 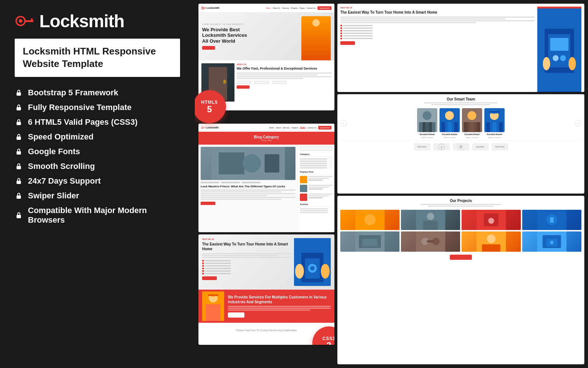 What do you see at coordinates (578, 123) in the screenshot?
I see `team-next-btn: ›` at bounding box center [578, 123].